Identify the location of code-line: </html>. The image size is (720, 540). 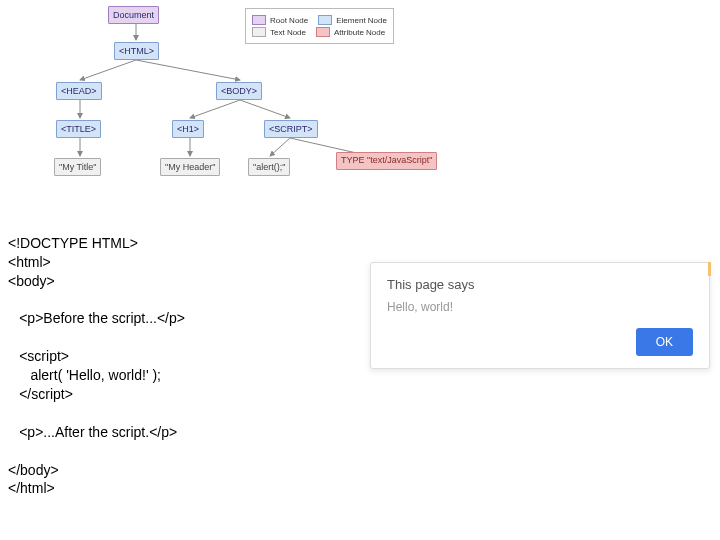
(32, 488).